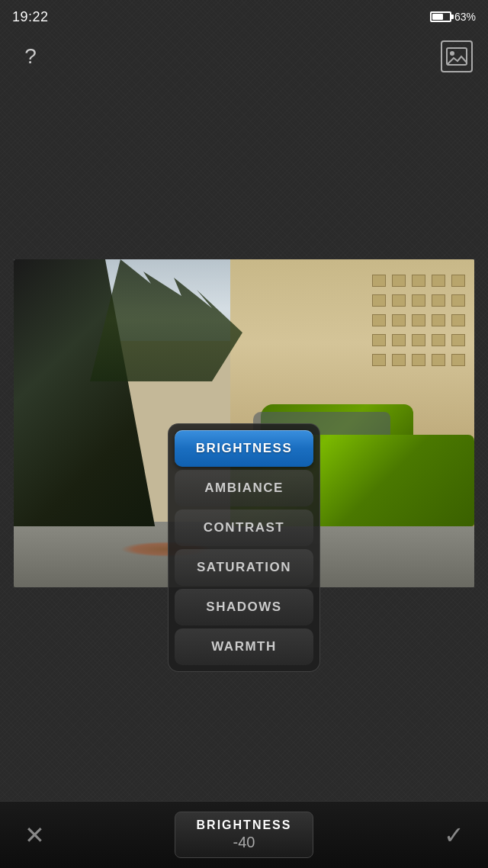 Image resolution: width=488 pixels, height=868 pixels. Describe the element at coordinates (244, 567) in the screenshot. I see `menu-item-saturation: SATURATION` at that location.